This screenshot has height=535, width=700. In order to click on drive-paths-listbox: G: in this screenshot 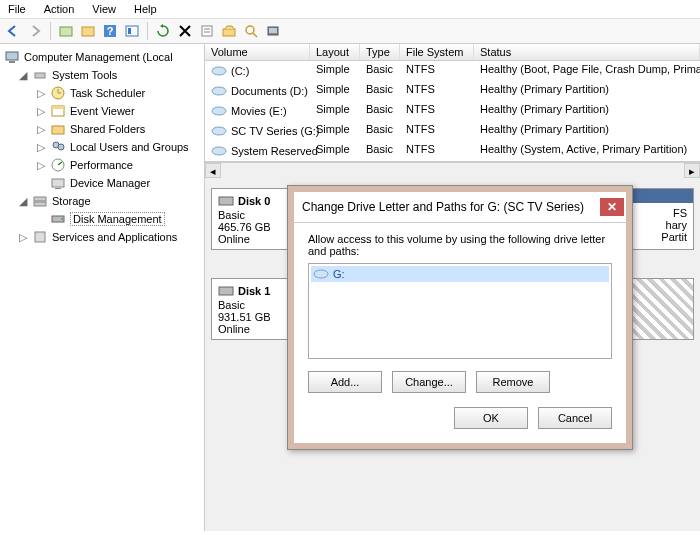, I will do `click(460, 311)`.